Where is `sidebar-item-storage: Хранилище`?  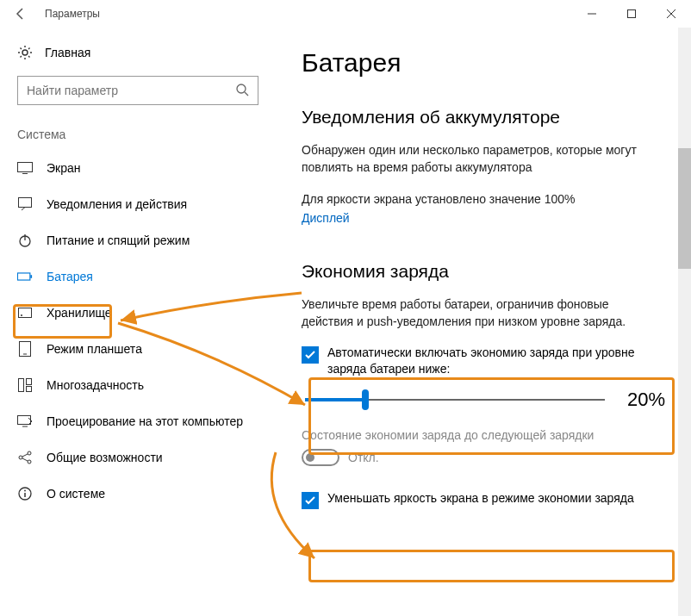 sidebar-item-storage: Хранилище is located at coordinates (138, 313).